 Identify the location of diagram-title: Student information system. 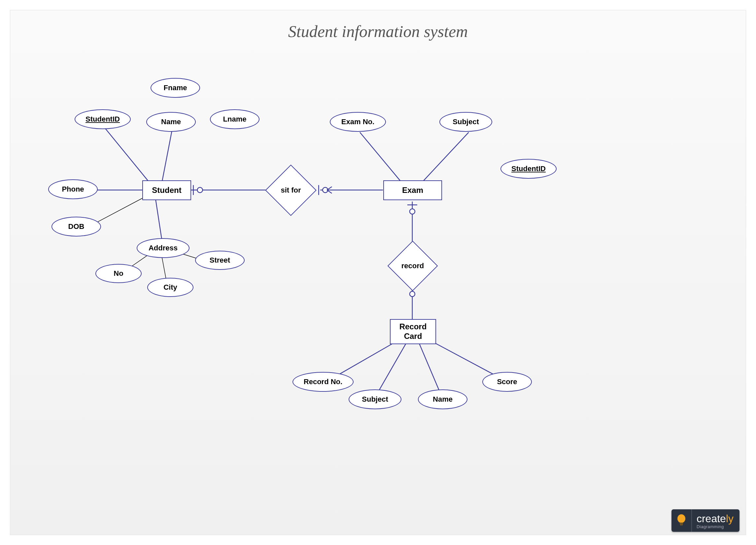
(378, 31).